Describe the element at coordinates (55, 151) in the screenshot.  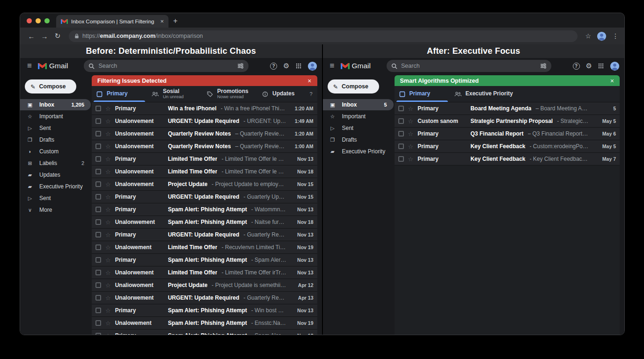
I see `sidebar-item-custom: ◗ Custom` at that location.